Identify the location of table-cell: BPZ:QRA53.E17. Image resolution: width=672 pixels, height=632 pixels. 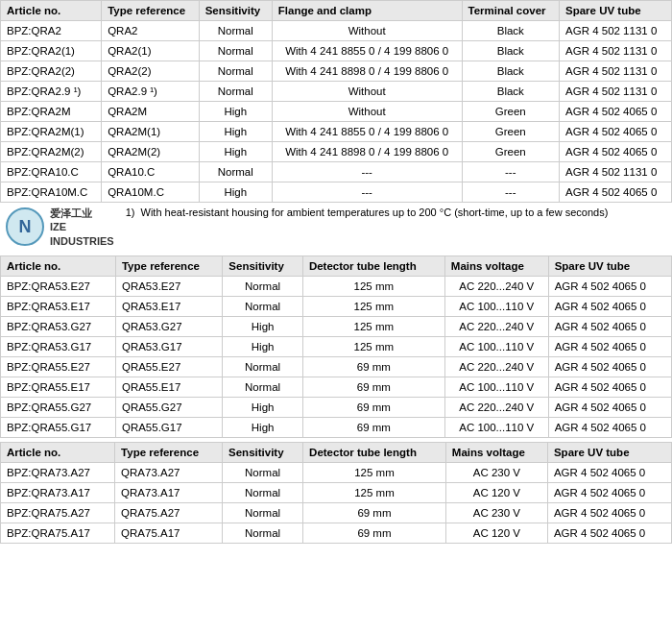
(59, 305).